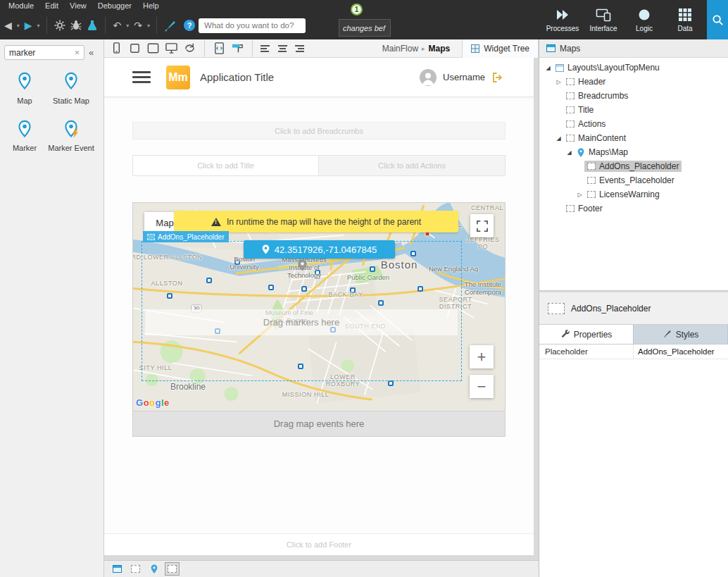  What do you see at coordinates (39, 25) in the screenshot?
I see `forward-history-dropdown: ▾` at bounding box center [39, 25].